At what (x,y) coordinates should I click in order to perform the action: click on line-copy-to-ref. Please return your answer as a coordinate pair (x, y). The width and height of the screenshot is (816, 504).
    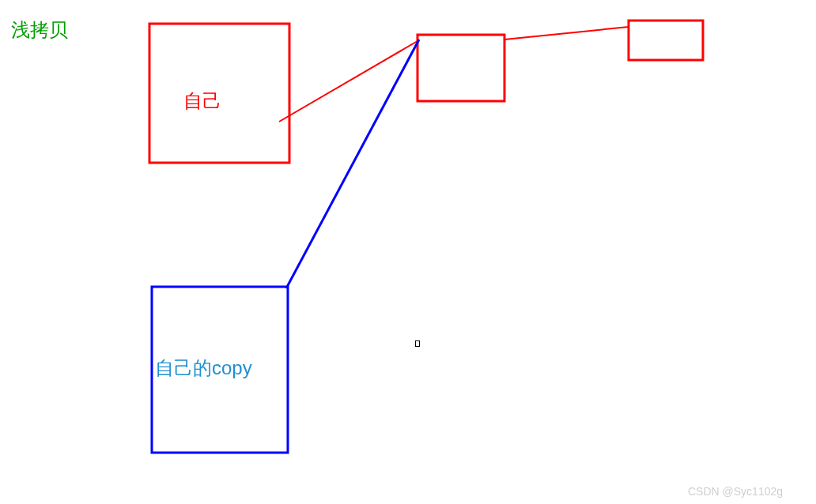
    Looking at the image, I should click on (353, 164).